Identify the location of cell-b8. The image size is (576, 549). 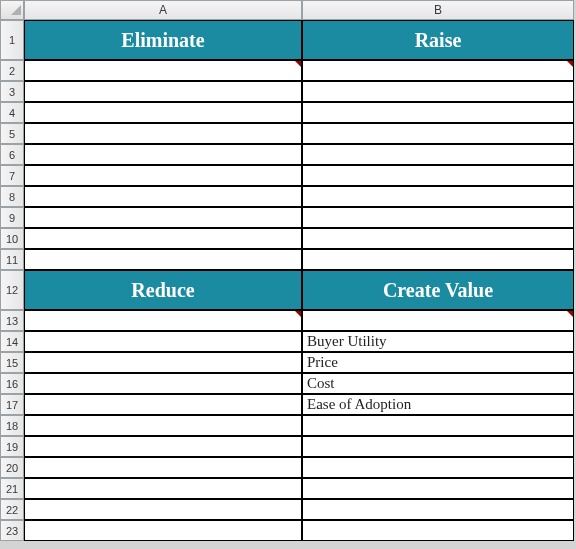
(438, 196).